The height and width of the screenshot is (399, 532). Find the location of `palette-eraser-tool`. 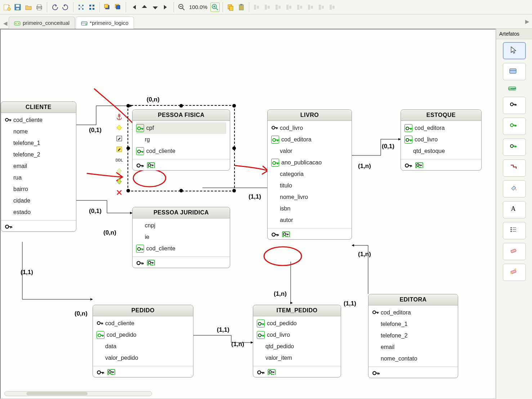

palette-eraser-tool is located at coordinates (514, 251).